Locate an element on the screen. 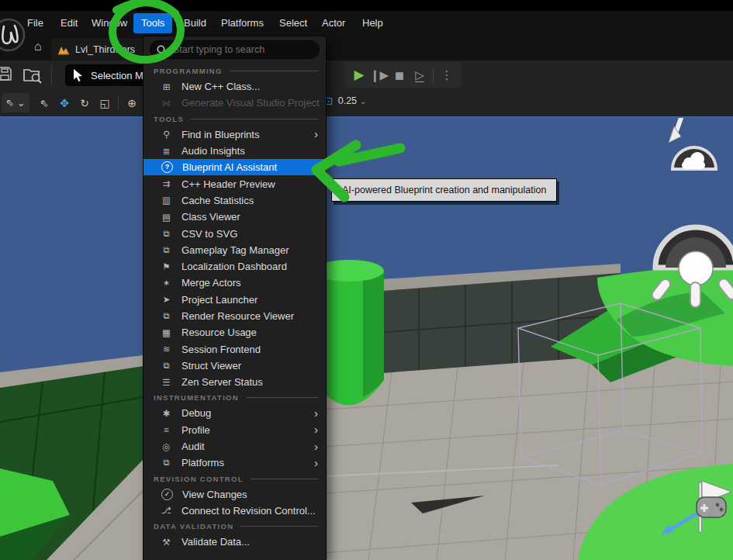  menu-item-render-resource-viewer: ⧉Render Resource Viewer is located at coordinates (234, 316).